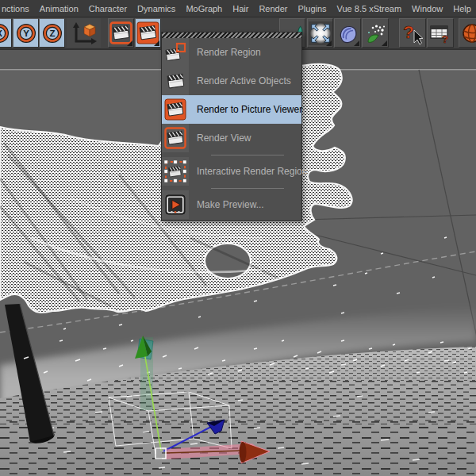  What do you see at coordinates (232, 127) in the screenshot?
I see `render-dropdown-menu: Render Region Render Active Objects Rend…` at bounding box center [232, 127].